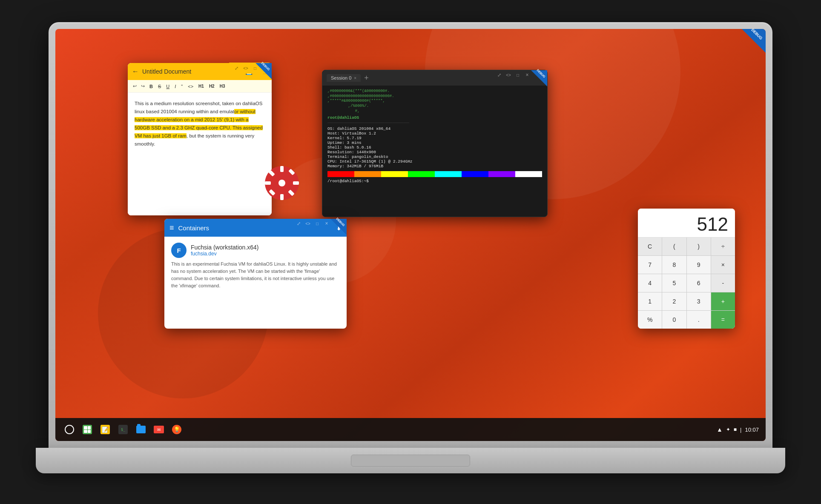 This screenshot has width=821, height=504. I want to click on te-code-inline-btn: <>, so click(191, 86).